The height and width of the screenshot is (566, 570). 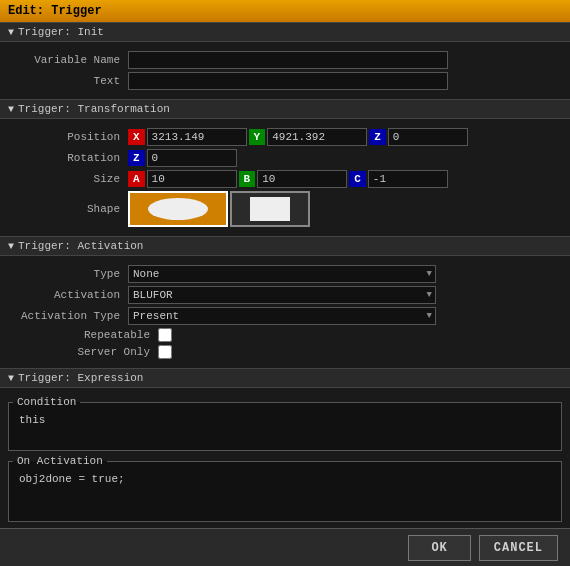 What do you see at coordinates (11, 246) in the screenshot?
I see `section-arrow-3: ▼` at bounding box center [11, 246].